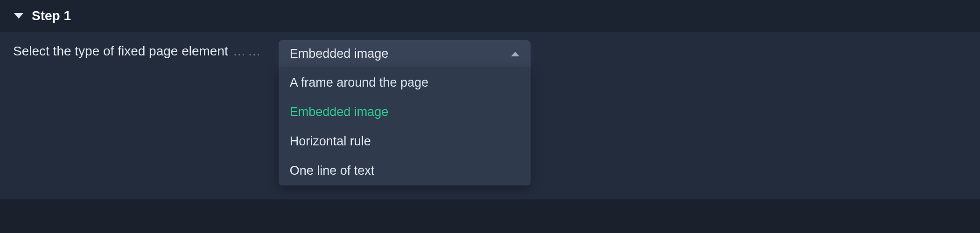  Describe the element at coordinates (405, 83) in the screenshot. I see `dropdown-option-frame: A frame around the page` at that location.